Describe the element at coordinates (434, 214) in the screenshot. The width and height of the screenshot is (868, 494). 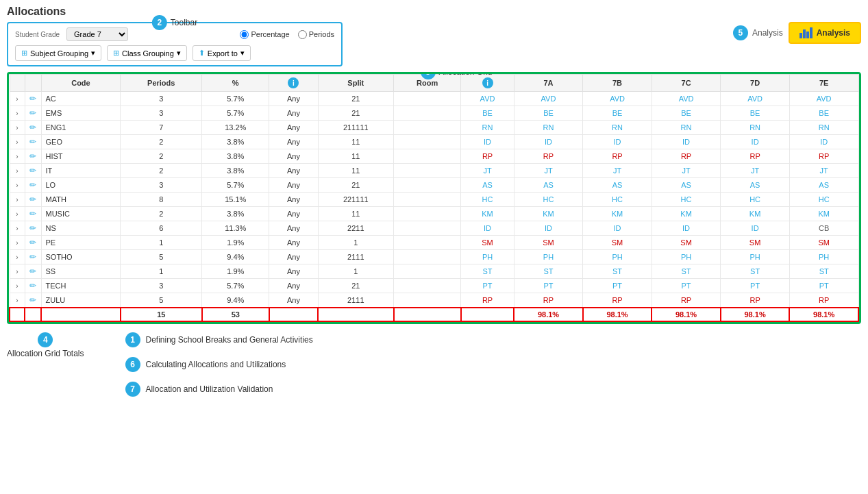
I see `table-row: › ✏ MUSIC 2 3.8% Any 11 KM KM KM KM KM K…` at that location.